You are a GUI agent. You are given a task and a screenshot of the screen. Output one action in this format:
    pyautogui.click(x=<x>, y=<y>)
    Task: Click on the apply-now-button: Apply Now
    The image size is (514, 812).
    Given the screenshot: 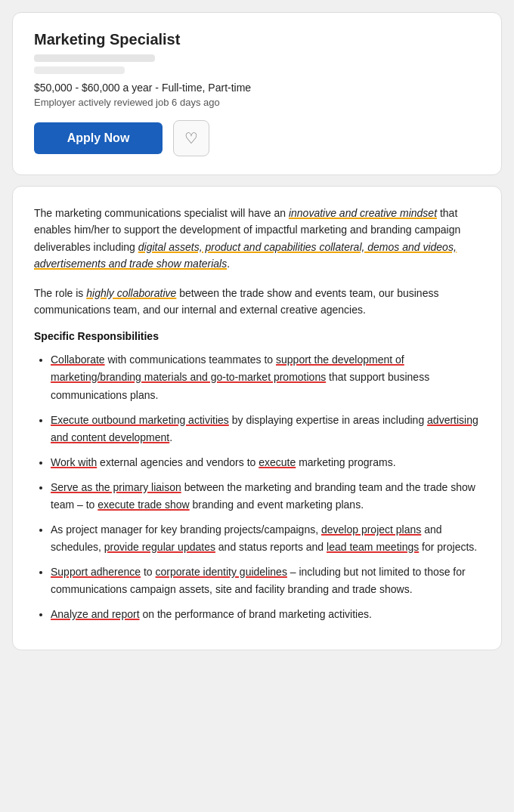 What is the action you would take?
    pyautogui.click(x=98, y=138)
    